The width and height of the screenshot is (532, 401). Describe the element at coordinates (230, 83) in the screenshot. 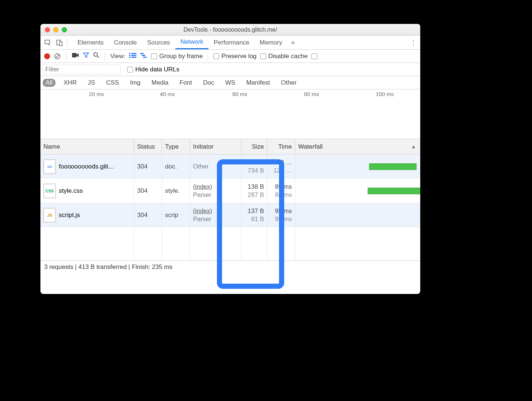

I see `resource-type-filter: AllXHRJSCSSImgMediaFontDocWSManifestOthe…` at that location.